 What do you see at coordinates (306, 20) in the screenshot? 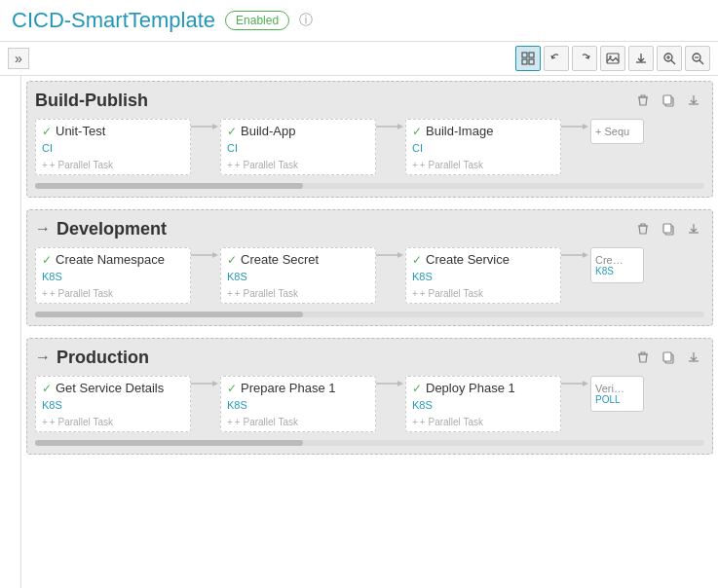
I see `info-icon: ⓘ` at bounding box center [306, 20].